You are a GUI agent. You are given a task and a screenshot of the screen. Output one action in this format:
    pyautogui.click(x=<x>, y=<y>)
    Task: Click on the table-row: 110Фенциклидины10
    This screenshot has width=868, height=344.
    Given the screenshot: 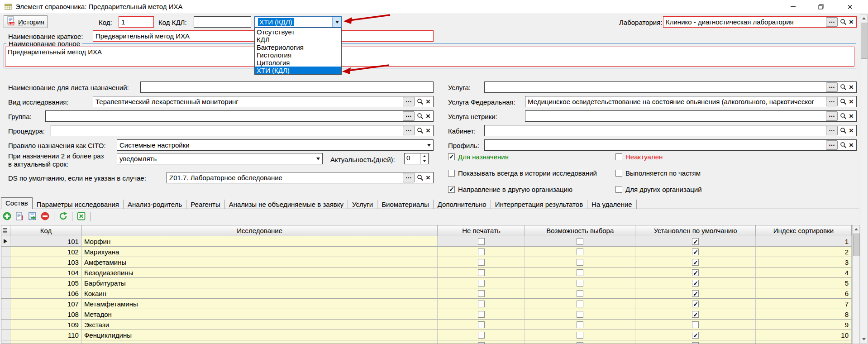 What is the action you would take?
    pyautogui.click(x=426, y=335)
    